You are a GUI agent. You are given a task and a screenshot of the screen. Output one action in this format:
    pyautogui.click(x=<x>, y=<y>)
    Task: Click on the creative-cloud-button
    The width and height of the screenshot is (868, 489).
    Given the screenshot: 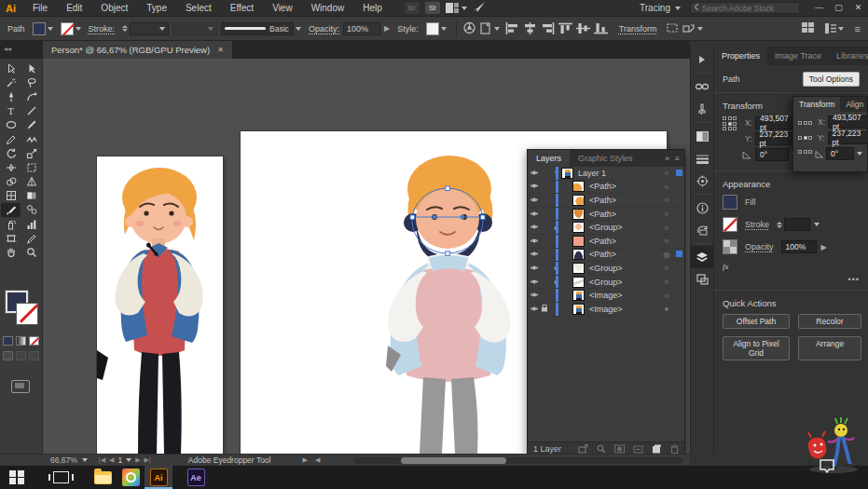 What is the action you would take?
    pyautogui.click(x=131, y=477)
    